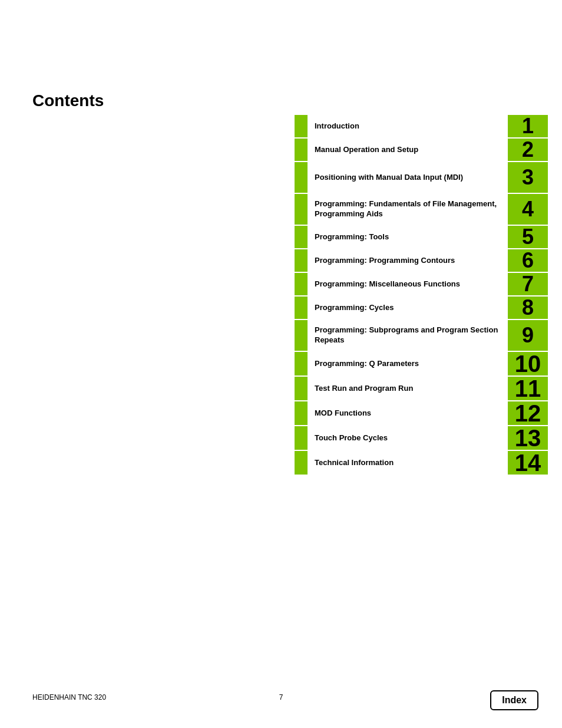 Image resolution: width=562 pixels, height=728 pixels. What do you see at coordinates (282, 697) in the screenshot?
I see `footer-page-number: 7` at bounding box center [282, 697].